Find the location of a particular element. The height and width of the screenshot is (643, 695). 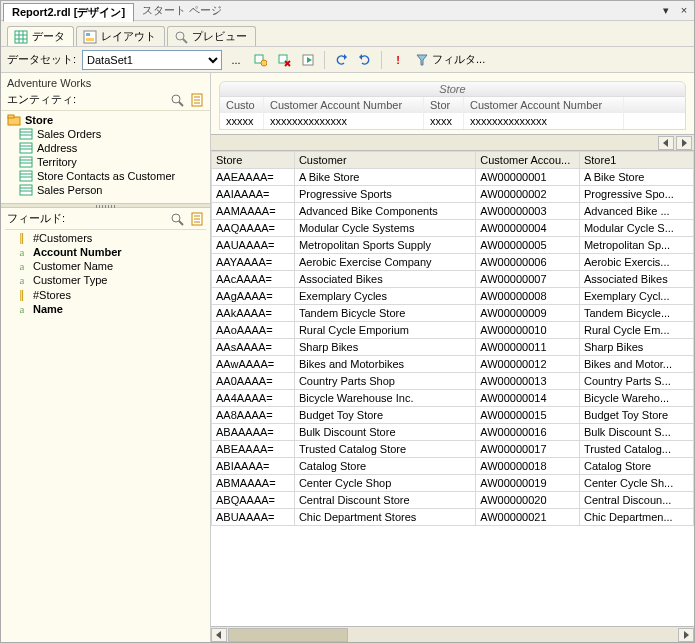

field--stores: #Stores is located at coordinates (106, 294).